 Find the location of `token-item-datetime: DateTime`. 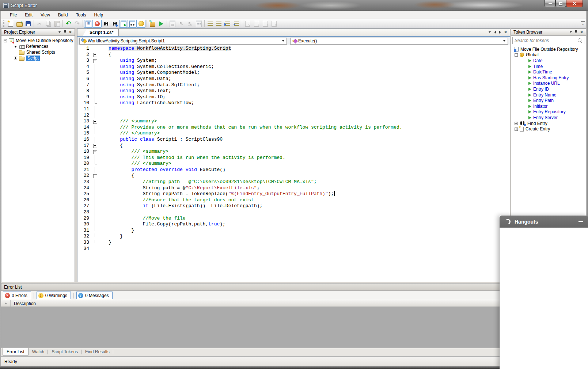

token-item-datetime: DateTime is located at coordinates (548, 72).